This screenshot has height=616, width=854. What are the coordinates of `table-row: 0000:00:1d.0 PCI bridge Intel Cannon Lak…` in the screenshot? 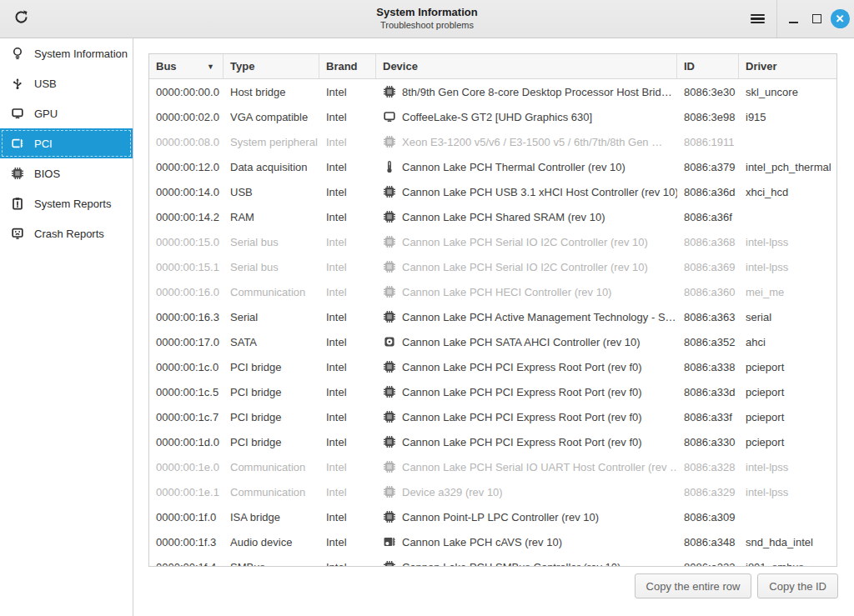 It's located at (493, 442).